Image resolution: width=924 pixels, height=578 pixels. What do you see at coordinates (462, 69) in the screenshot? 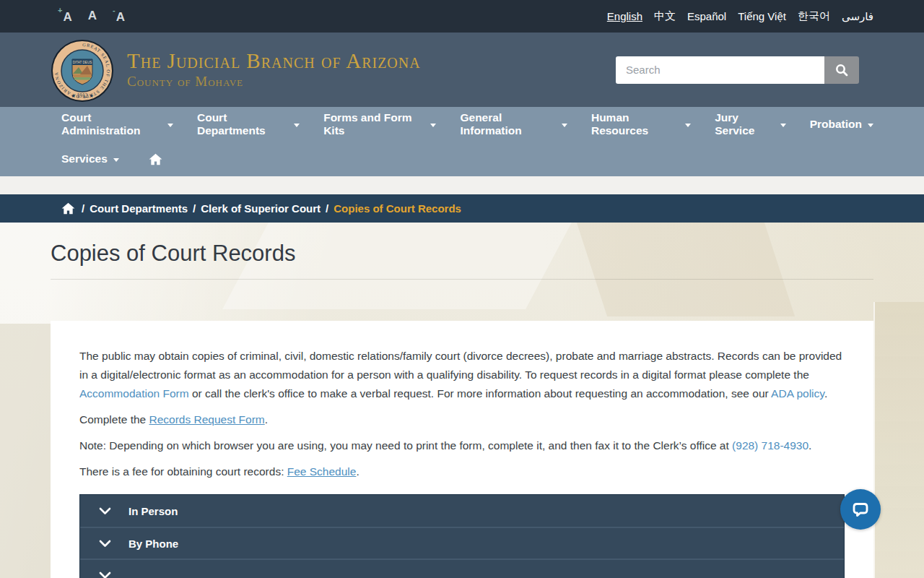
I see `site-header: GREAT SEAL OF THE STATE OF ARIZONA ★ 191…` at bounding box center [462, 69].